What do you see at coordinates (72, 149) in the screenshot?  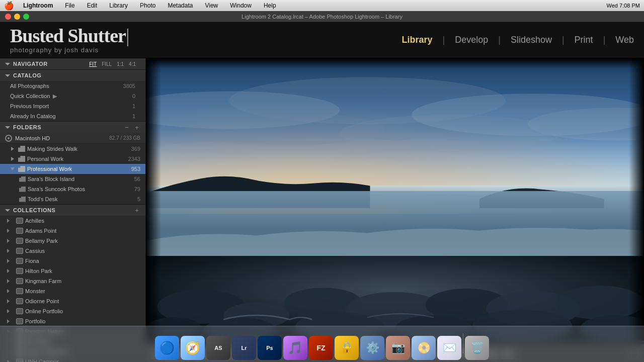 I see `folder-making-strides: Making Strides Walk 369` at bounding box center [72, 149].